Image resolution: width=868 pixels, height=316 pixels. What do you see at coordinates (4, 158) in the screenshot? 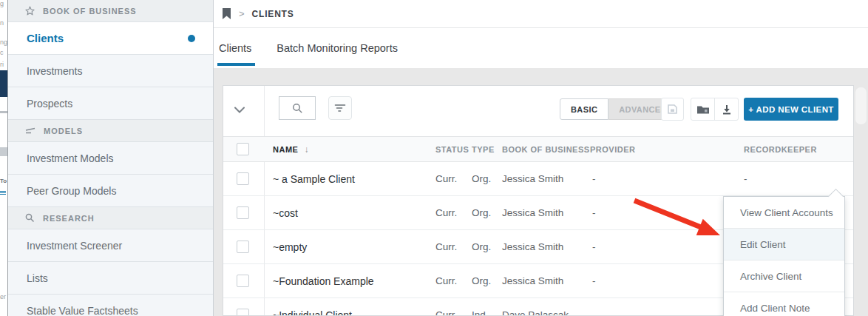
I see `background-window-edge: gnngcriToer` at bounding box center [4, 158].